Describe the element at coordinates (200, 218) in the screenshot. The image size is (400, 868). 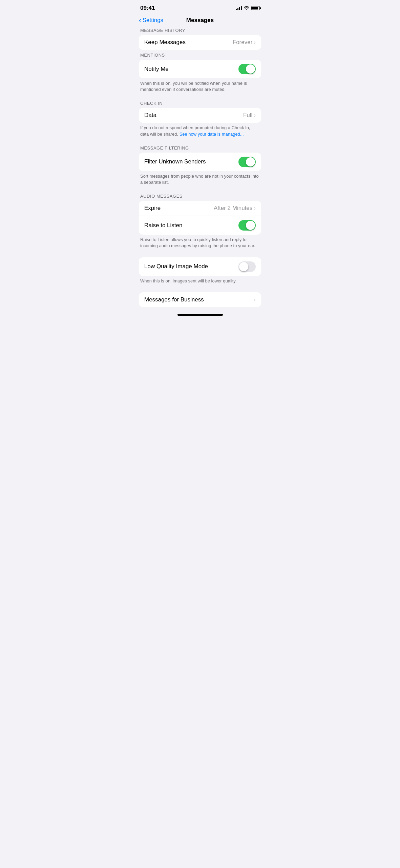
I see `card-audio-messages: Expire After 2 Minutes › Raise to Listen` at that location.